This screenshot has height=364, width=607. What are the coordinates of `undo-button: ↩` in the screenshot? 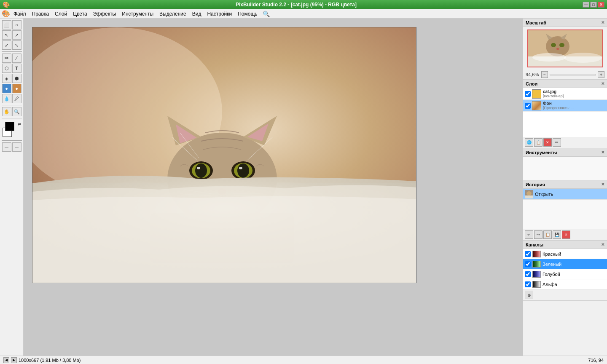 It's located at (529, 235).